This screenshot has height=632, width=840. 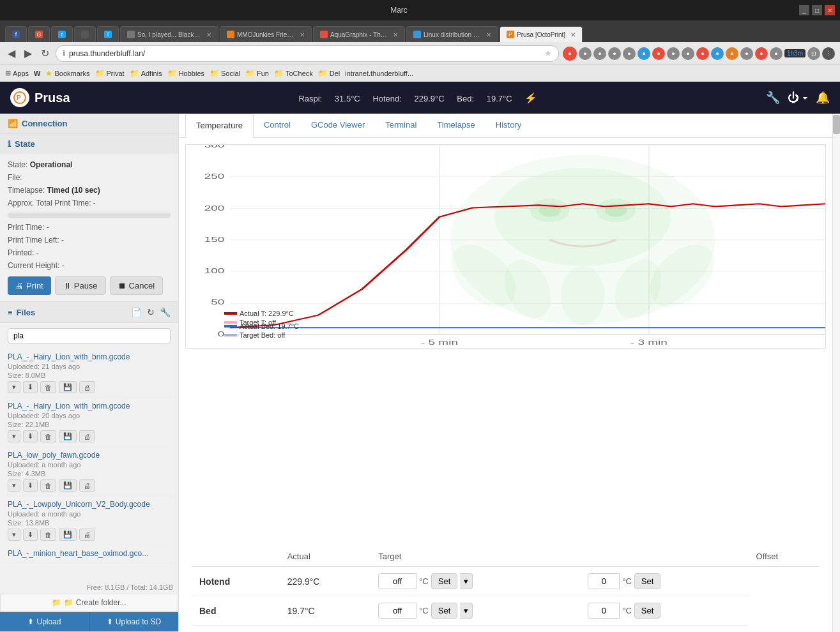 What do you see at coordinates (49, 437) in the screenshot?
I see `file-delete-btn-2: 🗑` at bounding box center [49, 437].